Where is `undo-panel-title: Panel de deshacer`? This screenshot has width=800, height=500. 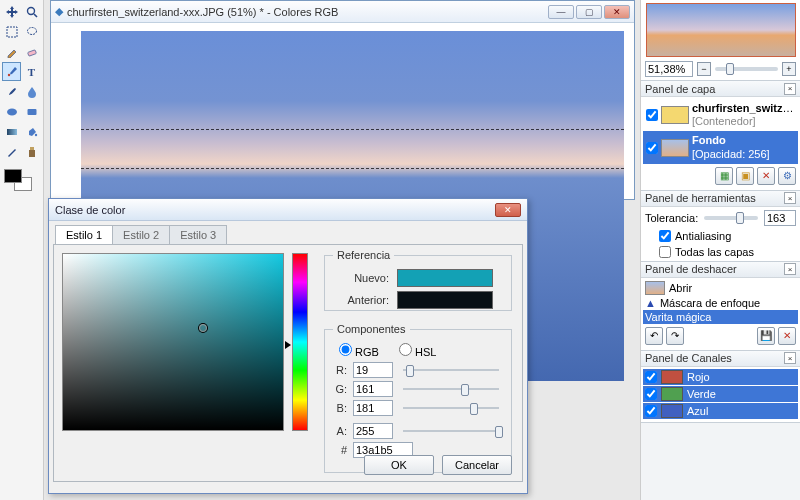
undo-panel-title: Panel de deshacer is located at coordinates (714, 269).